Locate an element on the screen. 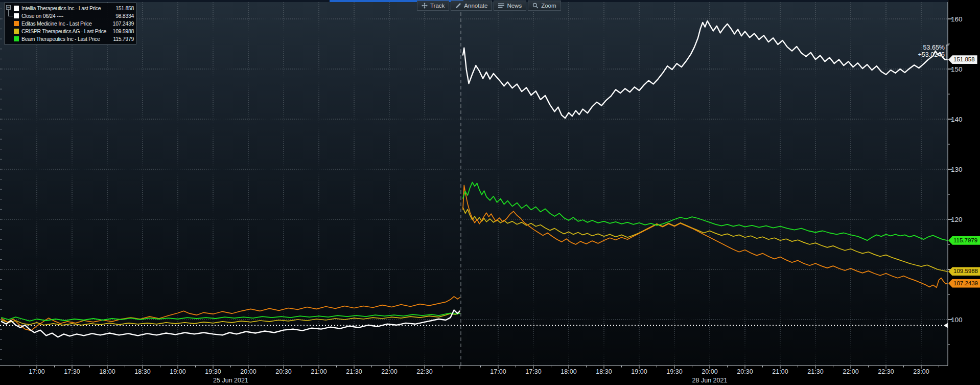 The height and width of the screenshot is (385, 980). zoom-button: Zoom is located at coordinates (544, 6).